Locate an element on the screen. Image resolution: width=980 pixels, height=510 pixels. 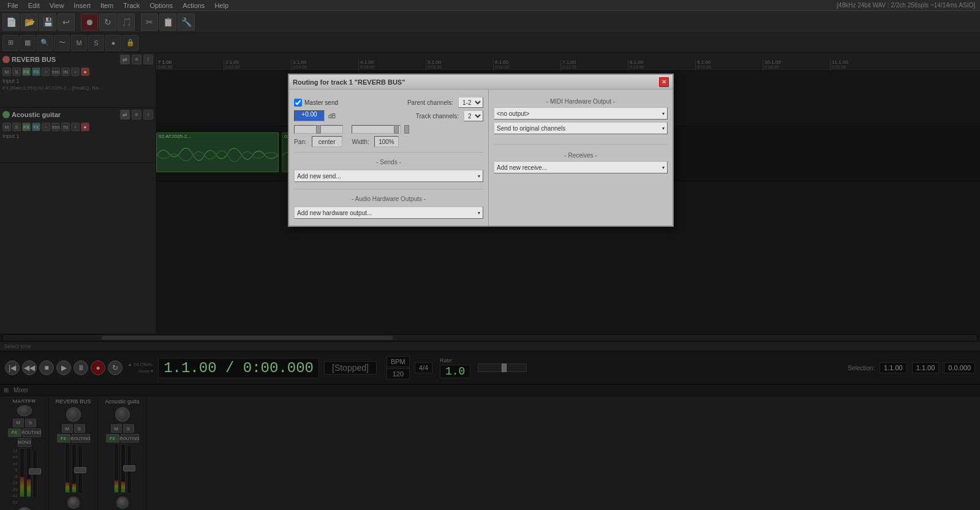
sends-title: - Sends - is located at coordinates (388, 162).